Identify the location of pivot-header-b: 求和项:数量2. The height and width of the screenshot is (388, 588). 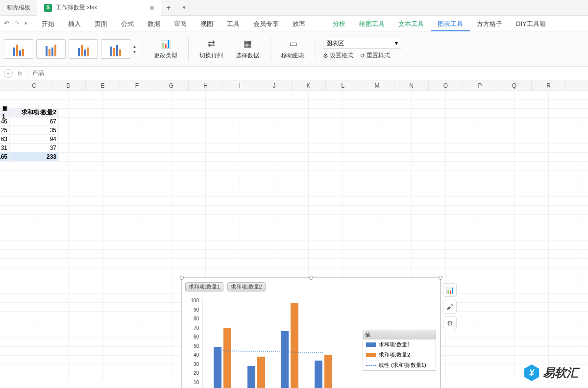
(34, 113).